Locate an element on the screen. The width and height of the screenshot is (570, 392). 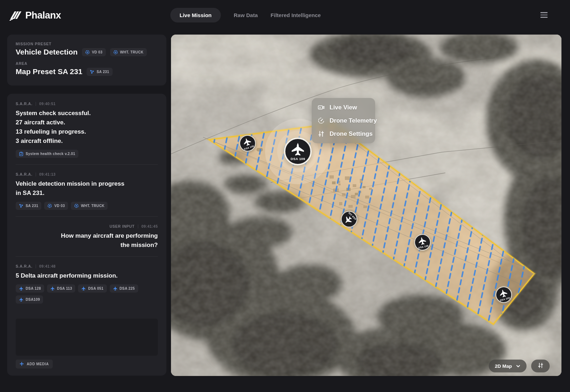
mission-panel: MISSION PRESET Vehicle Detection VD 03 W… is located at coordinates (87, 60).